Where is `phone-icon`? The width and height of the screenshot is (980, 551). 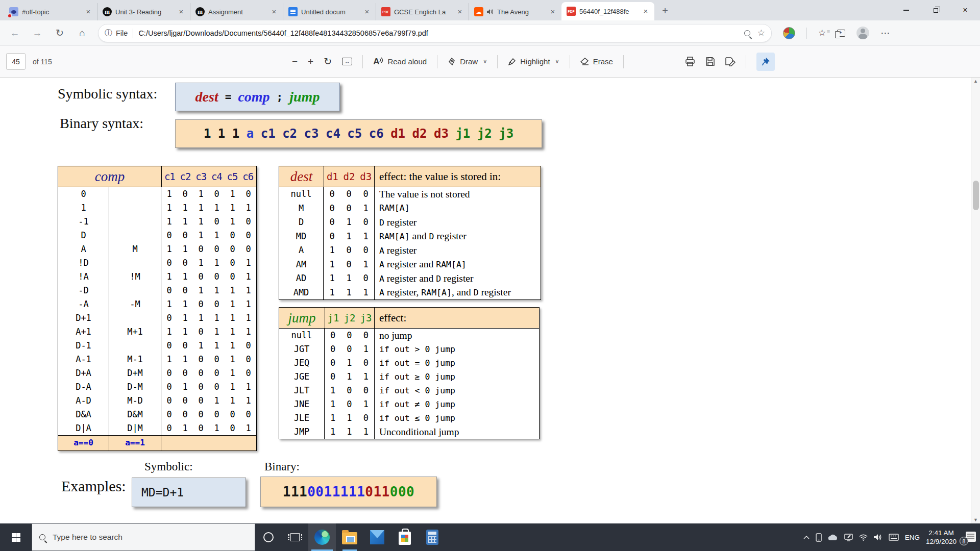
phone-icon is located at coordinates (819, 538).